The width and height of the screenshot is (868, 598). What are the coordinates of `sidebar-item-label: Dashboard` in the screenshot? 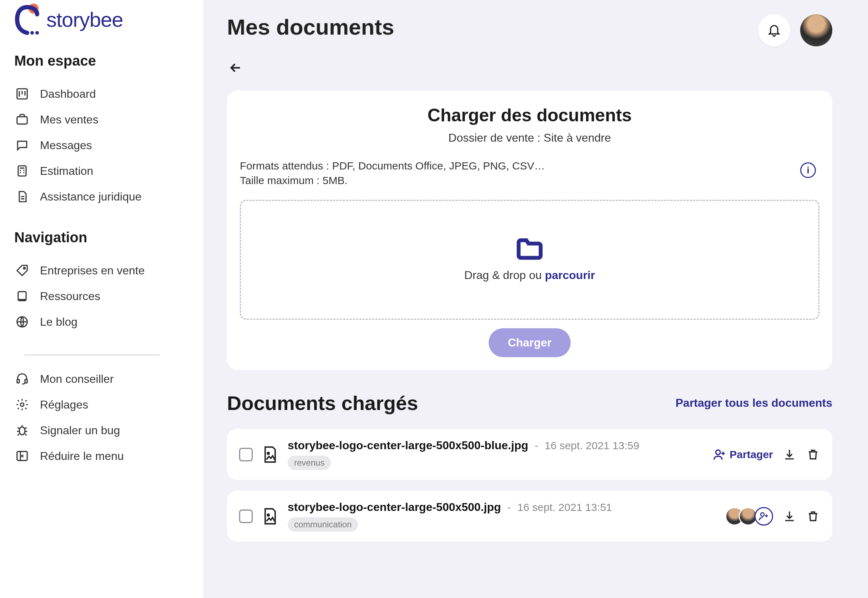 It's located at (68, 94).